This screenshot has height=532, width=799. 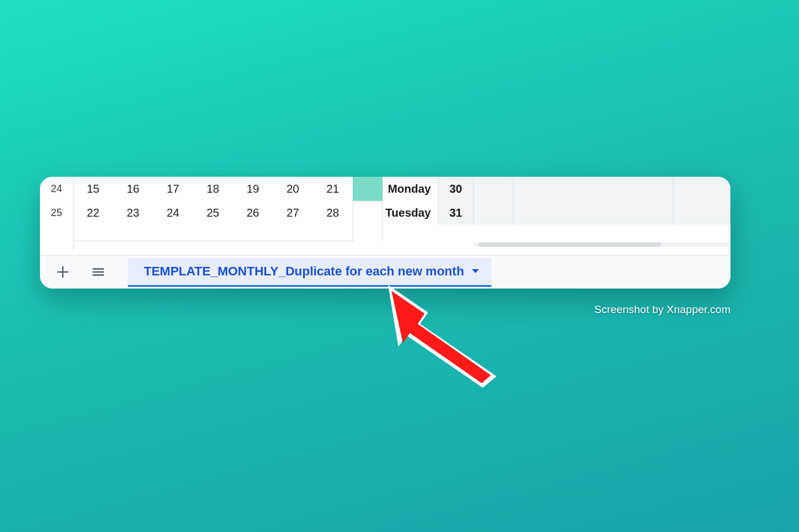 I want to click on scrollbar-thumb, so click(x=570, y=245).